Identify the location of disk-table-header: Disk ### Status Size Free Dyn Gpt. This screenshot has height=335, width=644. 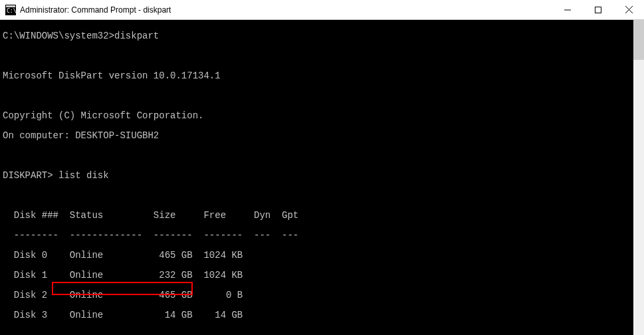
(322, 215).